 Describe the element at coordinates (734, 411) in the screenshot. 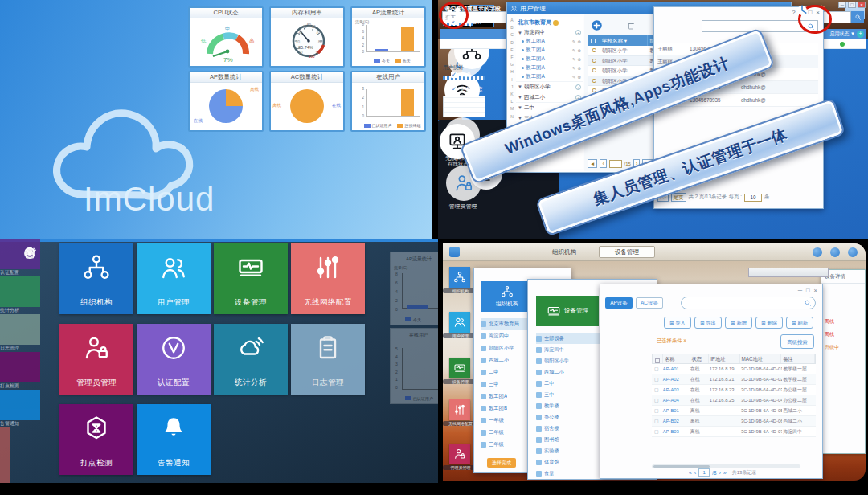

I see `table-row: ▢AP-B01离线3C-1D-9B-6A-4D-05西城二小` at that location.